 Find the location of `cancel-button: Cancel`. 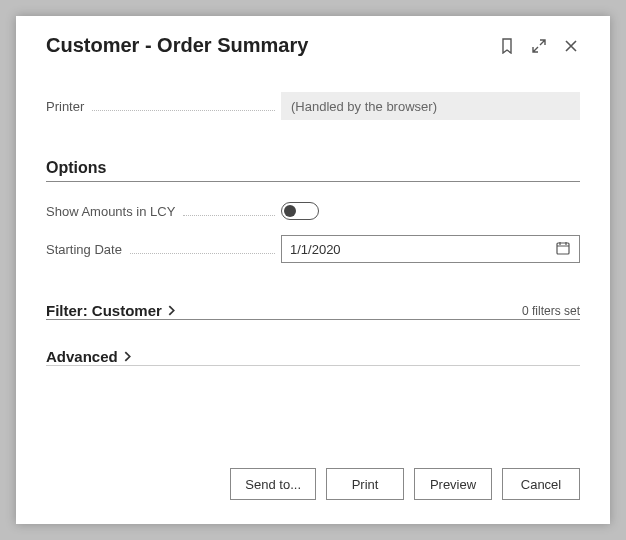

cancel-button: Cancel is located at coordinates (541, 484).